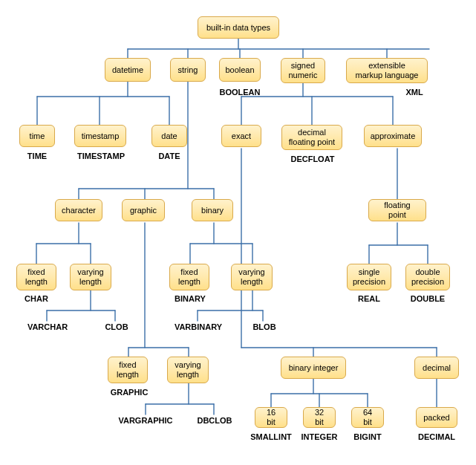 The width and height of the screenshot is (476, 465). Describe the element at coordinates (312, 137) in the screenshot. I see `node-decfloat: decimal floating point` at that location.